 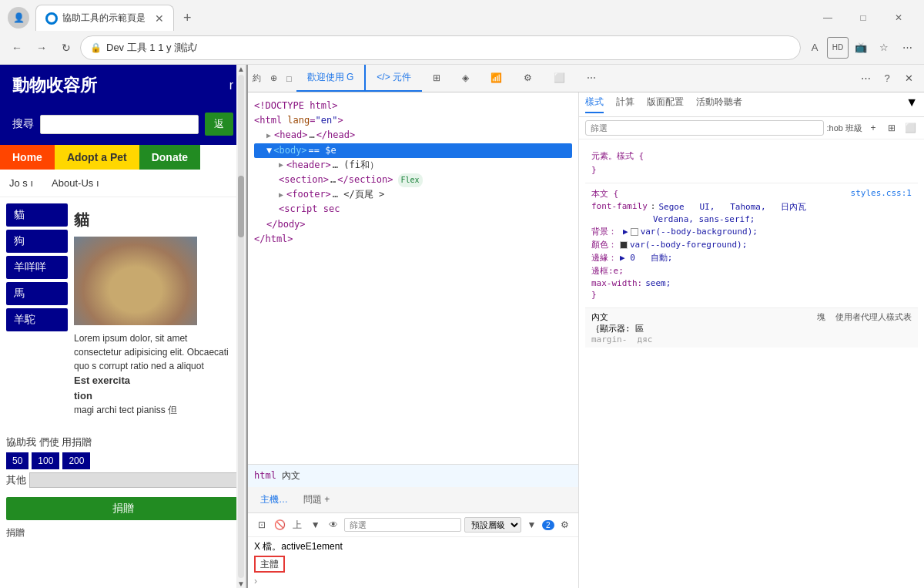 What do you see at coordinates (316, 499) in the screenshot?
I see `issues-tab: 問題 +` at bounding box center [316, 499].